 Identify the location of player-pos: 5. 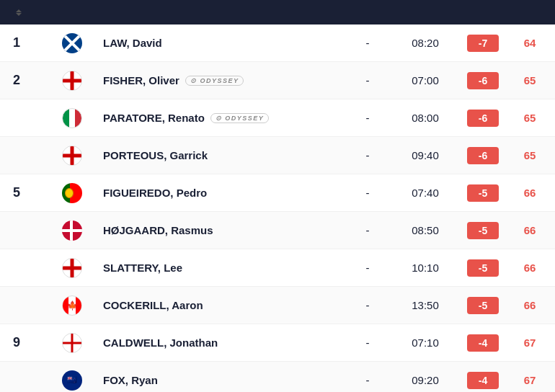
(20, 193).